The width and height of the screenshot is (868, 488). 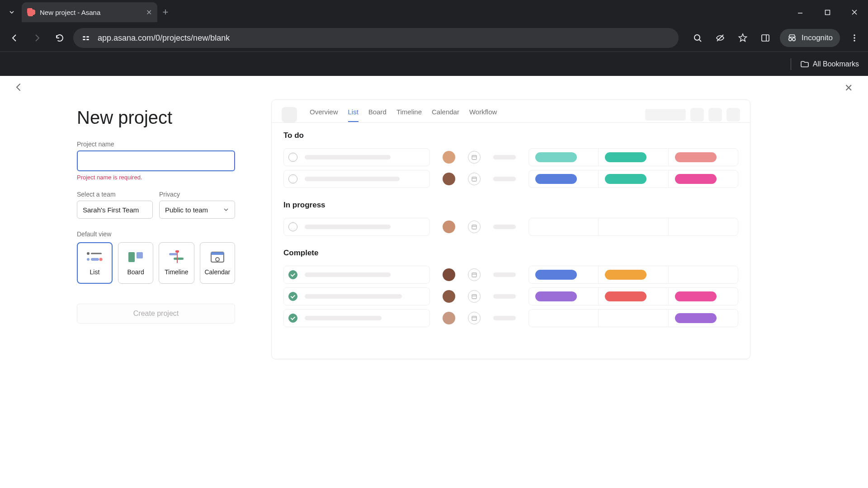 What do you see at coordinates (434, 64) in the screenshot?
I see `bookmarks-bar: All Bookmarks` at bounding box center [434, 64].